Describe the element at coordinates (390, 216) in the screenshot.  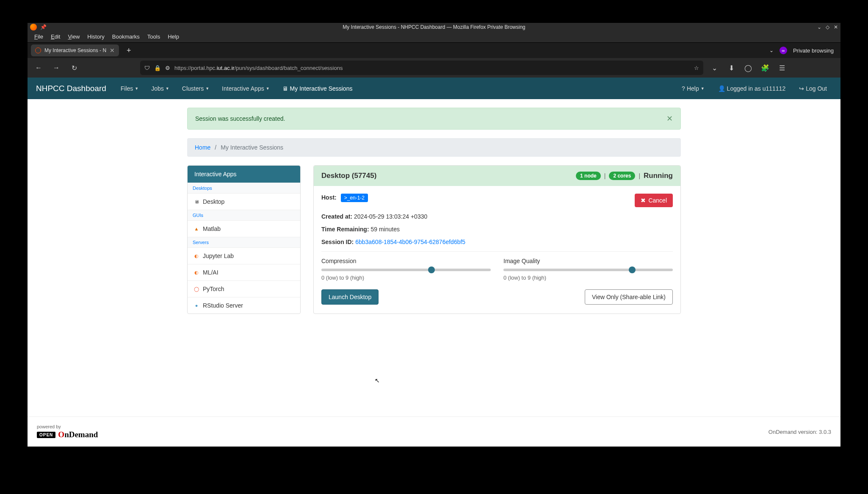
I see `created-value: 2024-05-29 13:03:24 +0330` at that location.